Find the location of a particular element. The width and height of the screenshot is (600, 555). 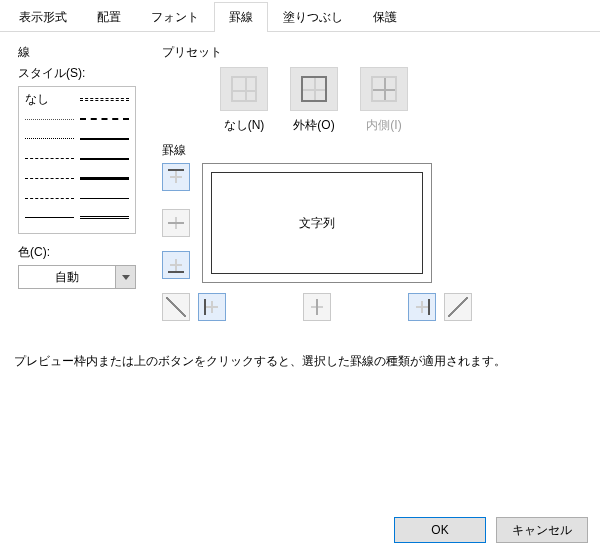

border-left-button is located at coordinates (212, 307).